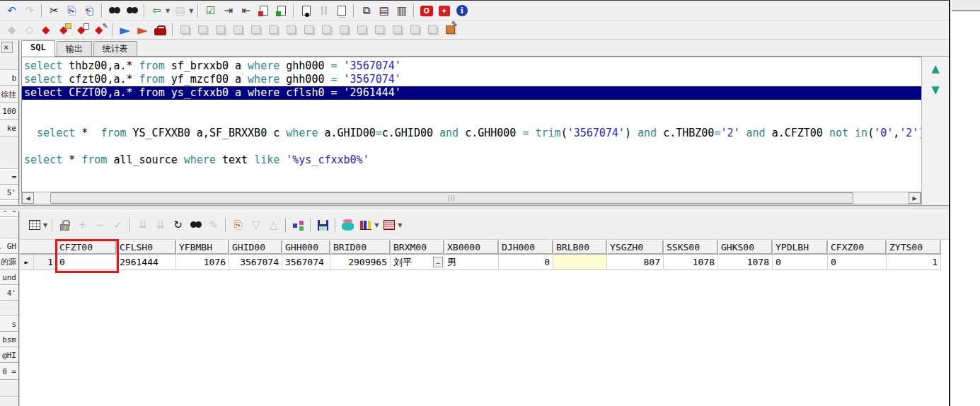 The image size is (980, 406). I want to click on find-data-icon, so click(195, 225).